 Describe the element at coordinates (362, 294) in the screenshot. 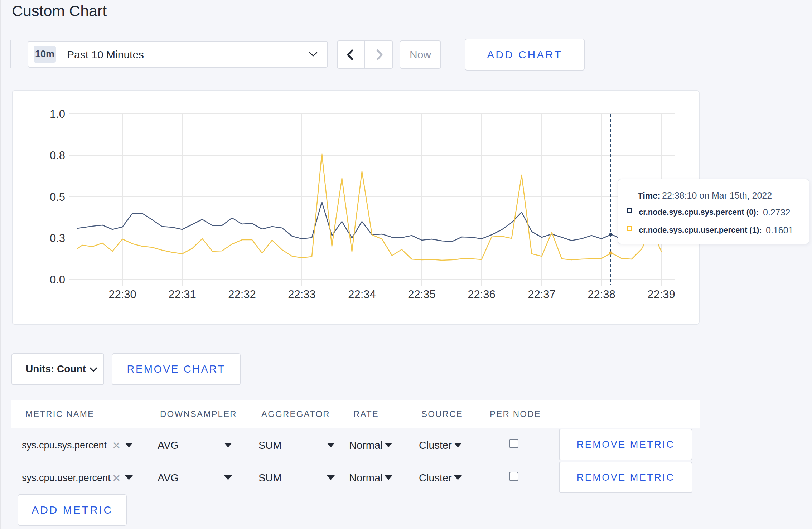

I see `svg-text: 22:34` at that location.